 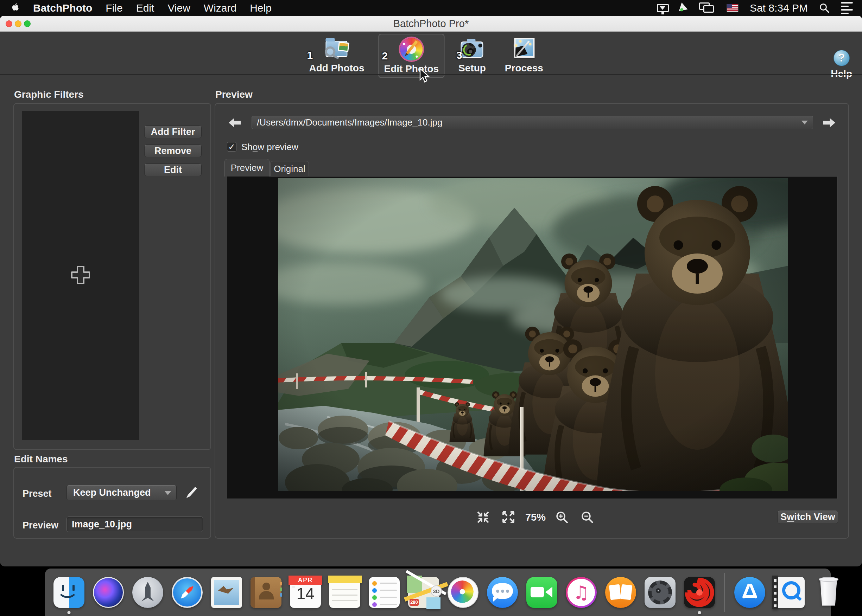 I want to click on dock-batchphoto-icon, so click(x=699, y=592).